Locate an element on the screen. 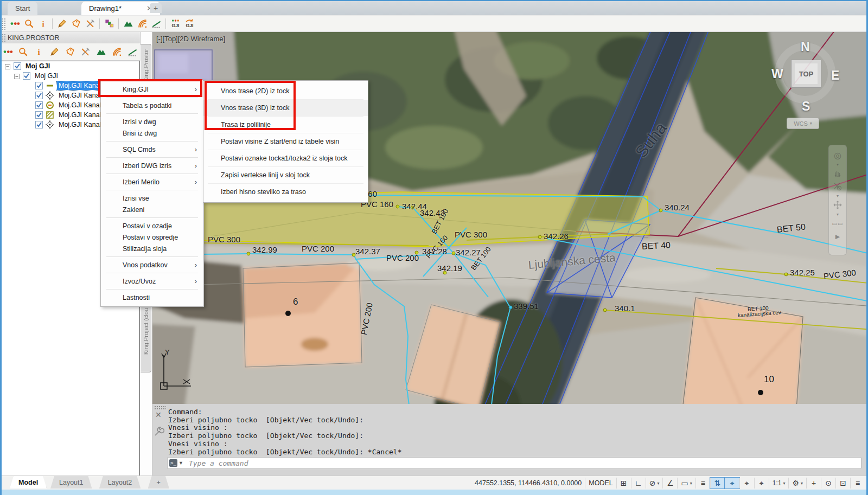 The width and height of the screenshot is (868, 495). isometric-draft-icon: ∠ is located at coordinates (669, 483).